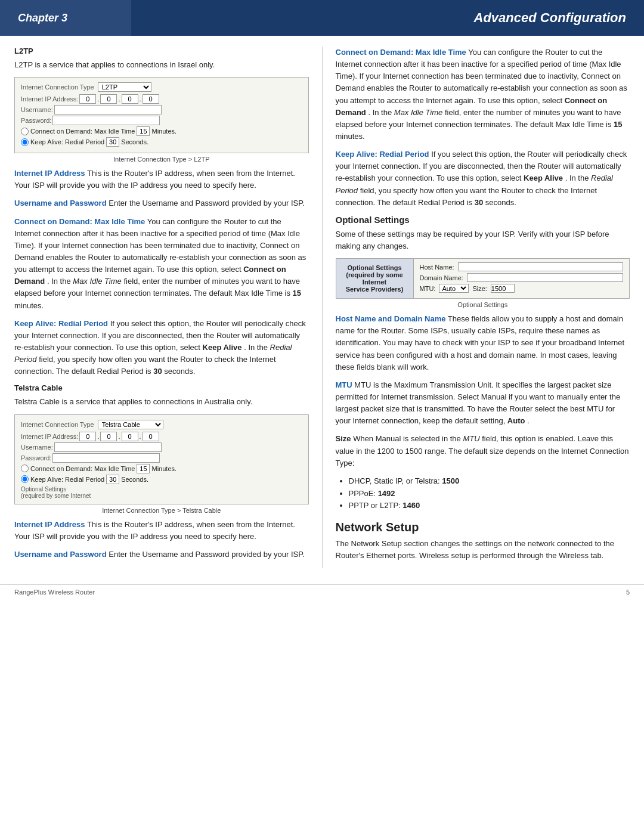  I want to click on right-connect-para: Connect on Demand: Max Idle Time You can…, so click(483, 94).